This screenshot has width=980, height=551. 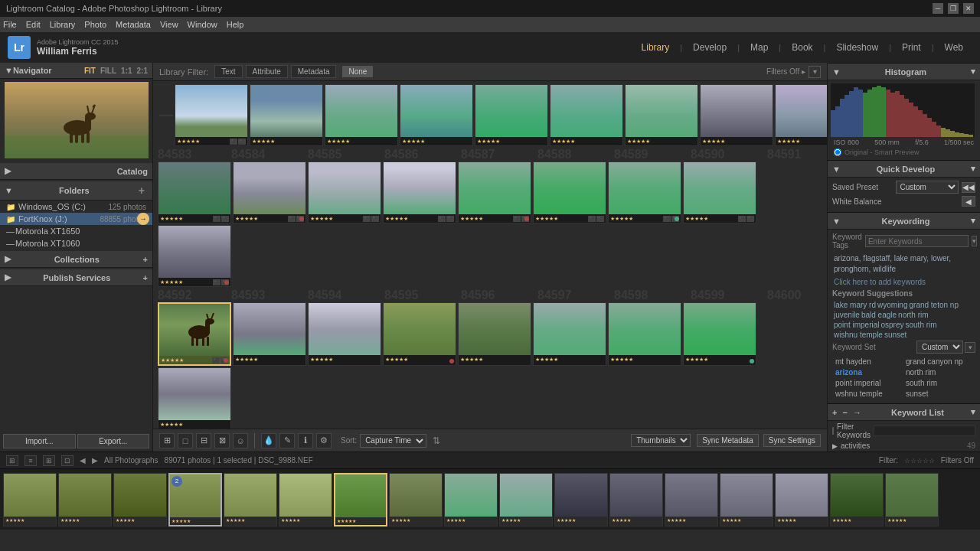 What do you see at coordinates (305, 441) in the screenshot?
I see `metadata-button: ℹ` at bounding box center [305, 441].